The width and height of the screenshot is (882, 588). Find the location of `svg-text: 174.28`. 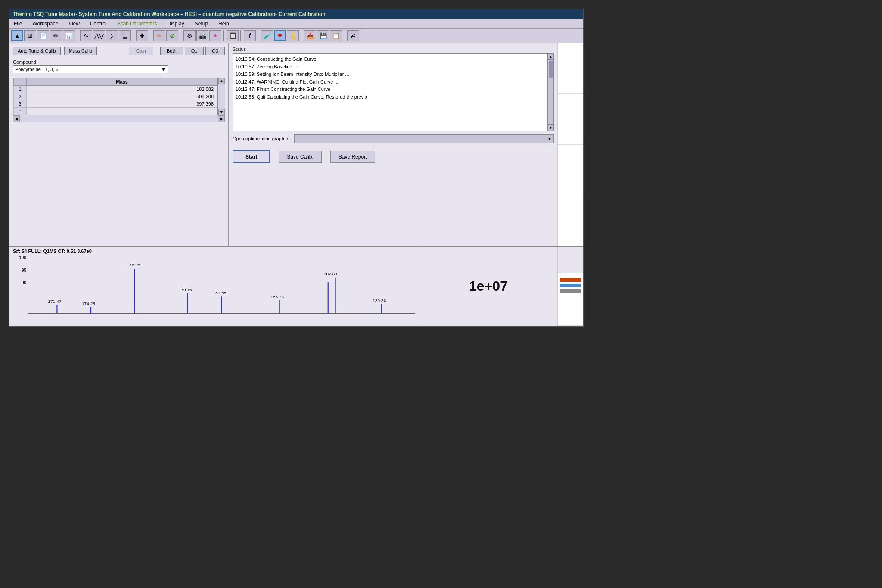

svg-text: 174.28 is located at coordinates (89, 303).